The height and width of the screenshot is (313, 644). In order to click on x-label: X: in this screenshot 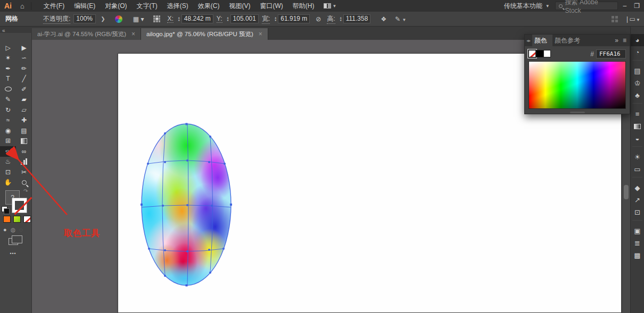, I will do `click(170, 19)`.